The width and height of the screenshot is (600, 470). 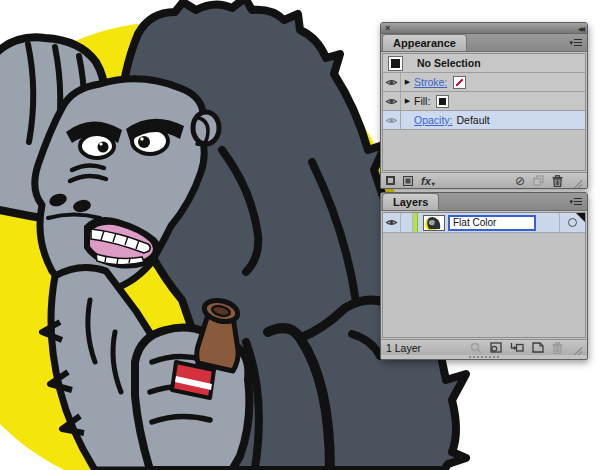 I want to click on layer-visibility-toggle, so click(x=392, y=222).